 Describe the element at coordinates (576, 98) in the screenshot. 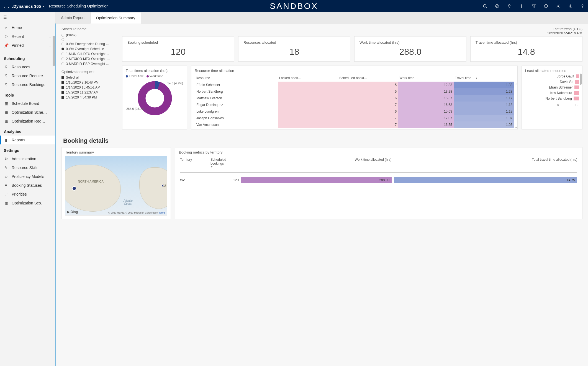

I see `least-bar` at that location.